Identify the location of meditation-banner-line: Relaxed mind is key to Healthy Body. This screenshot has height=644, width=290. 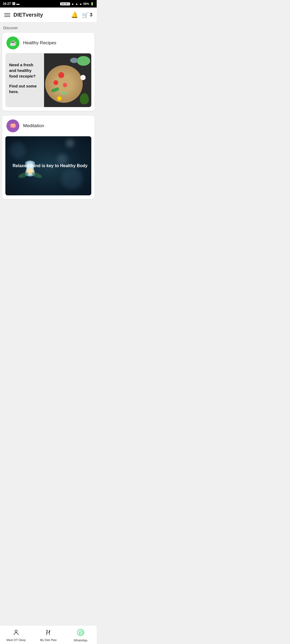
(50, 166).